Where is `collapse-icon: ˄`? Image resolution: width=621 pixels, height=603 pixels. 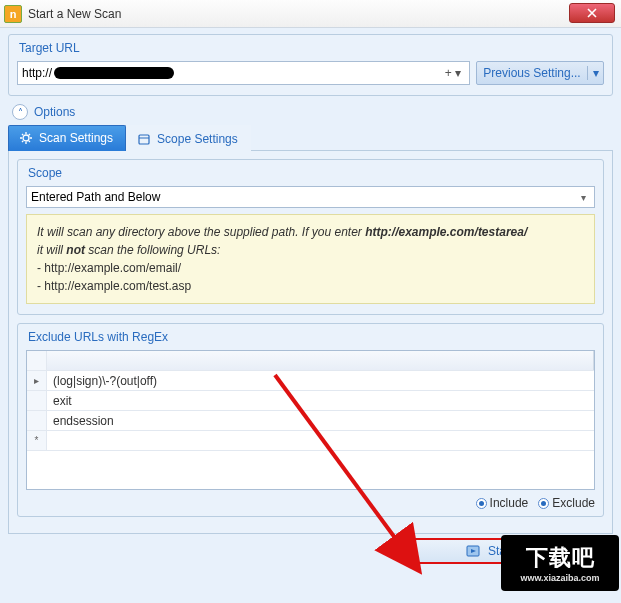 collapse-icon: ˄ is located at coordinates (20, 112).